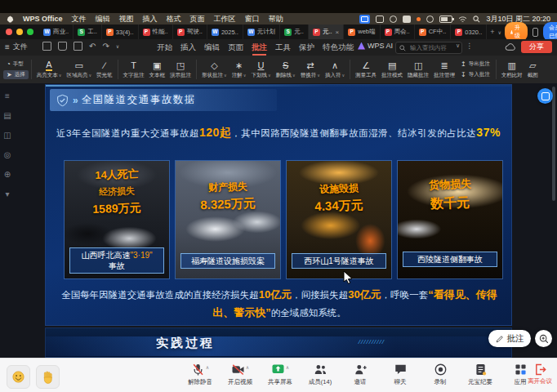 The width and height of the screenshot is (557, 392). I want to click on members-button: 成员(14), so click(320, 374).